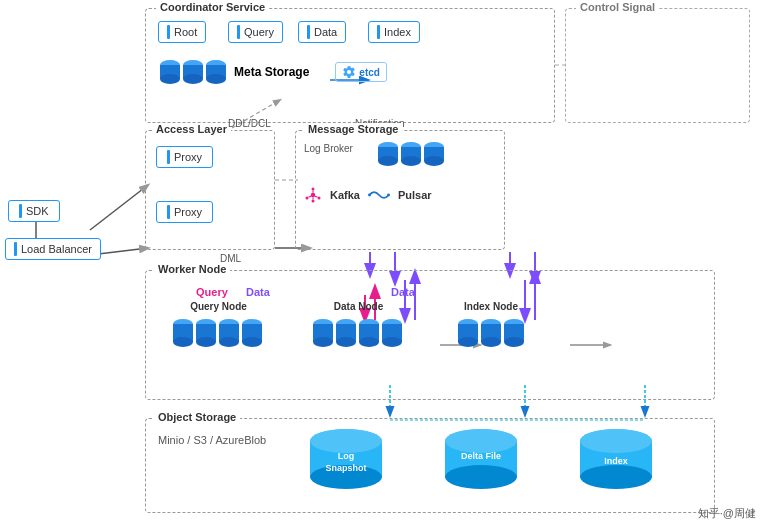  I want to click on control-signal-box: Control Signal, so click(658, 66).